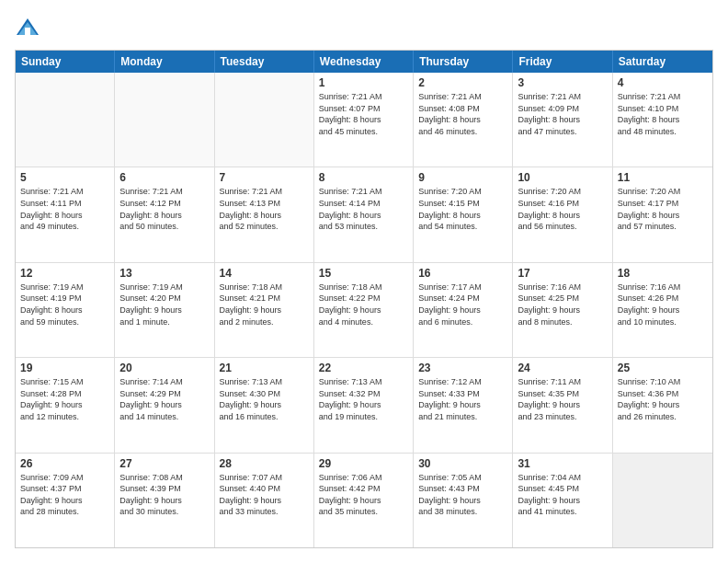 The width and height of the screenshot is (728, 563). Describe the element at coordinates (563, 62) in the screenshot. I see `calendar-header-cell: Friday` at that location.